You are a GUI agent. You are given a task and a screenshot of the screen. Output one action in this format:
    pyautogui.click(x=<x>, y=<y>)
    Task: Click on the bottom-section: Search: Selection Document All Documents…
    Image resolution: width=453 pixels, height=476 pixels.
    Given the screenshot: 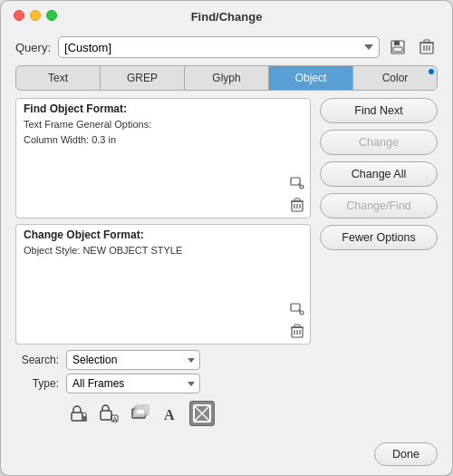 What is the action you would take?
    pyautogui.click(x=163, y=388)
    